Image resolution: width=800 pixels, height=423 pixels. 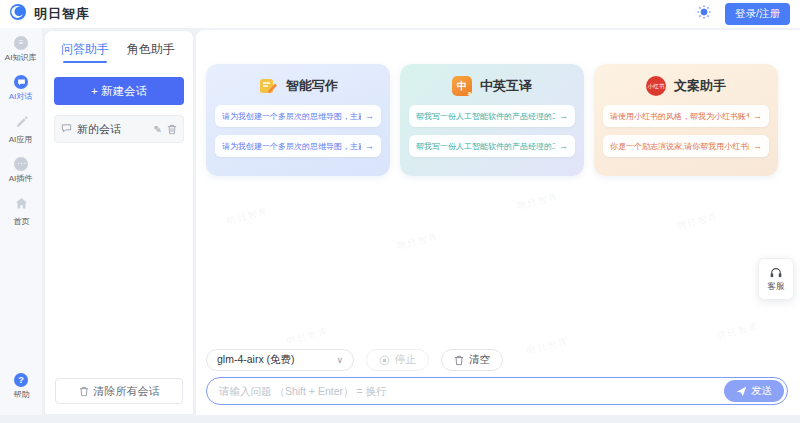 I want to click on smart-writing-icon, so click(x=268, y=86).